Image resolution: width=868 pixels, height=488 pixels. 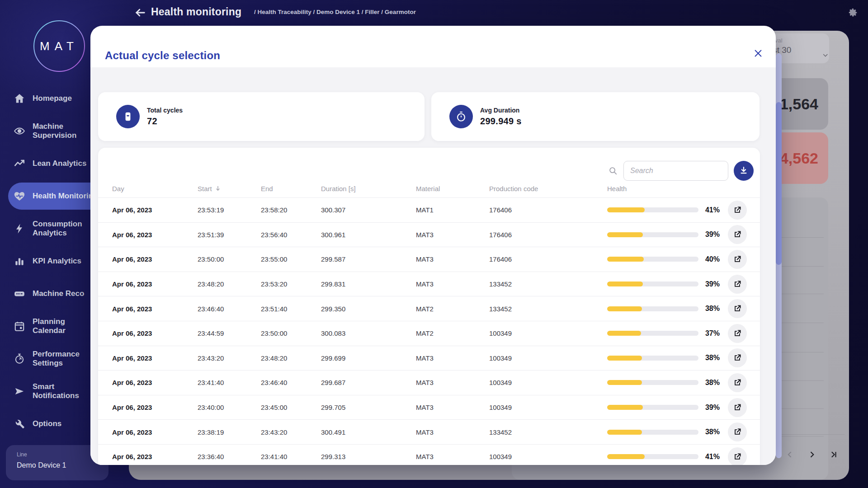 I want to click on cell-duration: 299.699, so click(x=368, y=358).